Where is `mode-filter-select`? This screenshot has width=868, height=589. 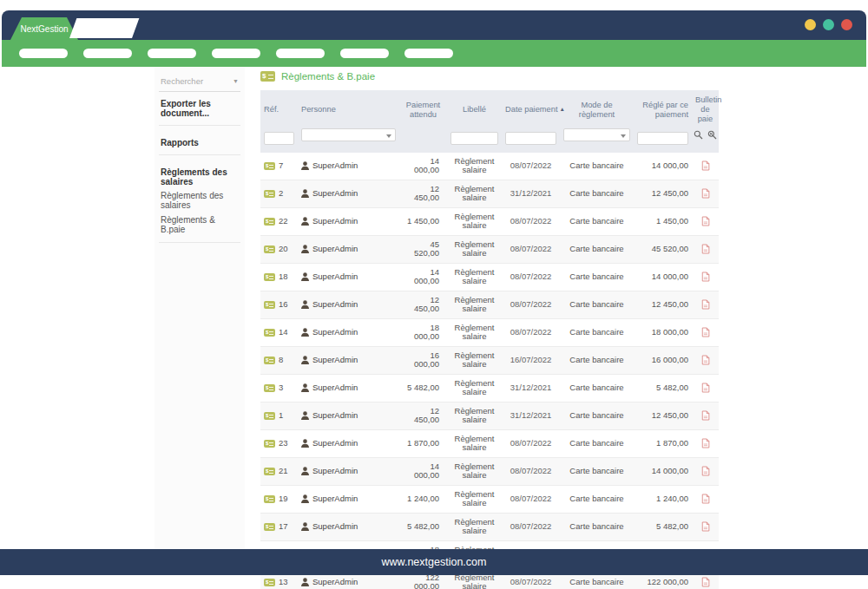 mode-filter-select is located at coordinates (597, 135).